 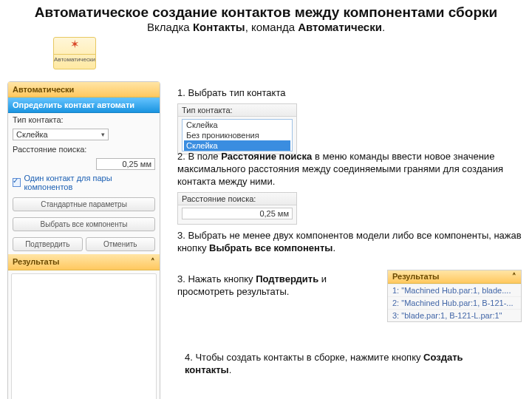 What do you see at coordinates (84, 90) in the screenshot?
I see `panel-tab-auto: Автоматически` at bounding box center [84, 90].